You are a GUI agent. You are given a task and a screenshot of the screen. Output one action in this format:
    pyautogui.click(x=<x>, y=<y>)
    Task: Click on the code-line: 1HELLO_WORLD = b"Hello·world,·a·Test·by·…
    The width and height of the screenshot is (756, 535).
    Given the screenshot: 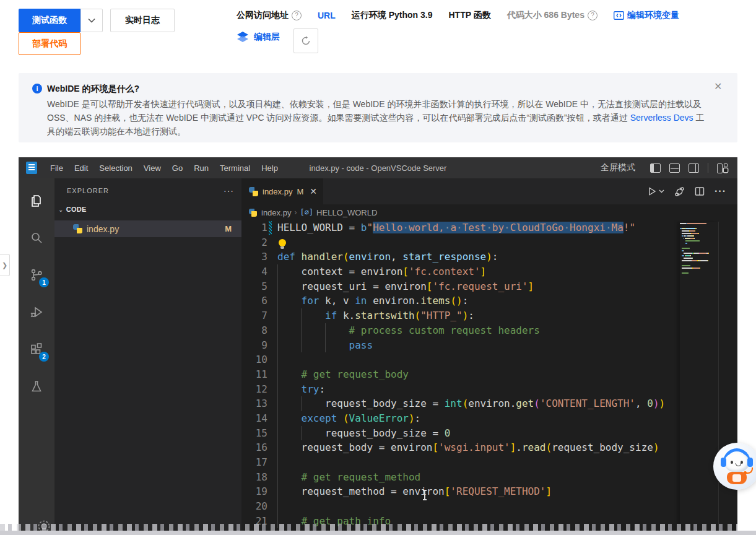 What is the action you would take?
    pyautogui.click(x=489, y=228)
    